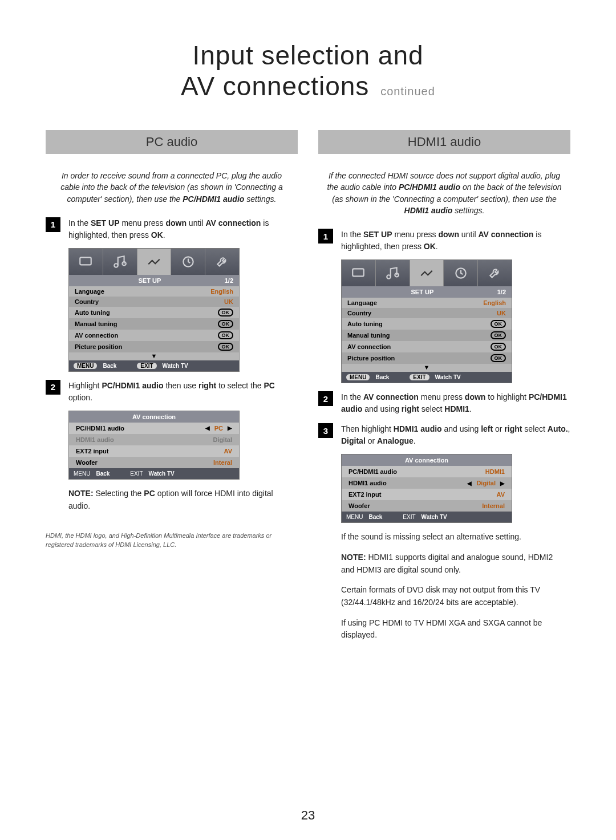 The image size is (616, 840). What do you see at coordinates (408, 91) in the screenshot?
I see `title-continued: continued` at bounding box center [408, 91].